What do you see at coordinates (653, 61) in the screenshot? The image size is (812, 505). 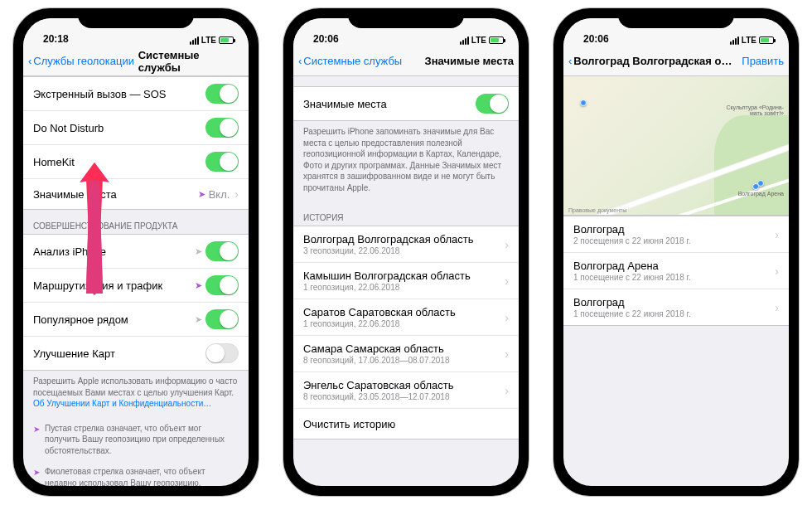 I see `nav-title: Волгоград Волгоградская о…` at bounding box center [653, 61].